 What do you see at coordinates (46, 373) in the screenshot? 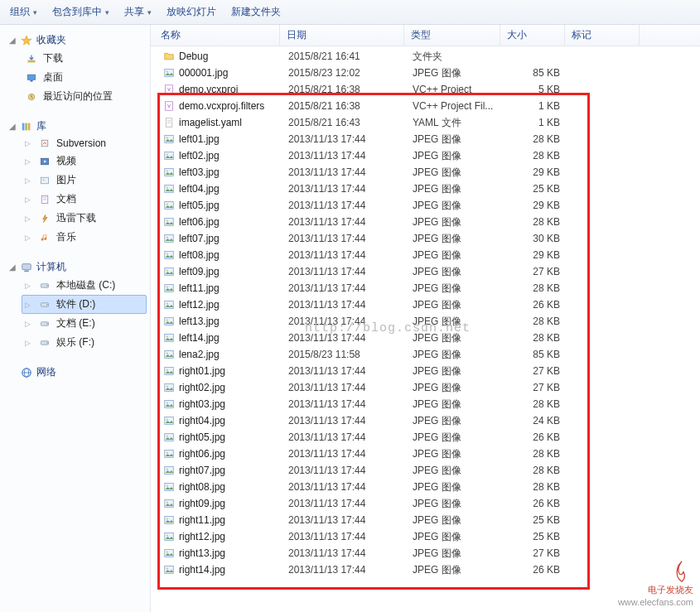
I see `sidebar-label: 网络` at bounding box center [46, 373].